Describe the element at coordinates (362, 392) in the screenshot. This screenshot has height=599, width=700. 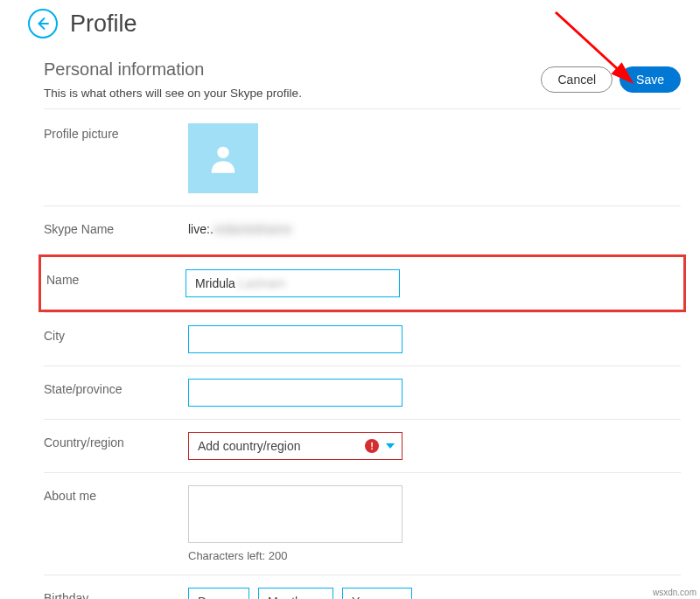
I see `state-row: State/province` at that location.